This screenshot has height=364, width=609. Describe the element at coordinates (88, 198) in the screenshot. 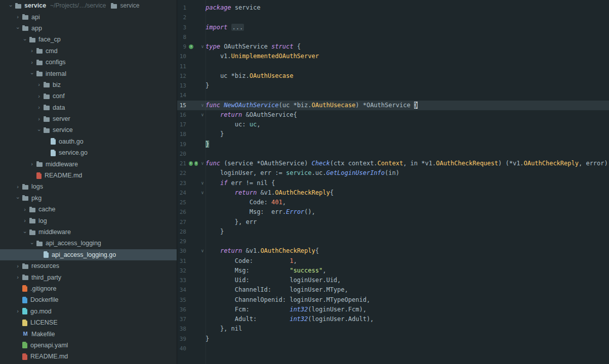

I see `tree-item-pkg: ›pkg` at that location.